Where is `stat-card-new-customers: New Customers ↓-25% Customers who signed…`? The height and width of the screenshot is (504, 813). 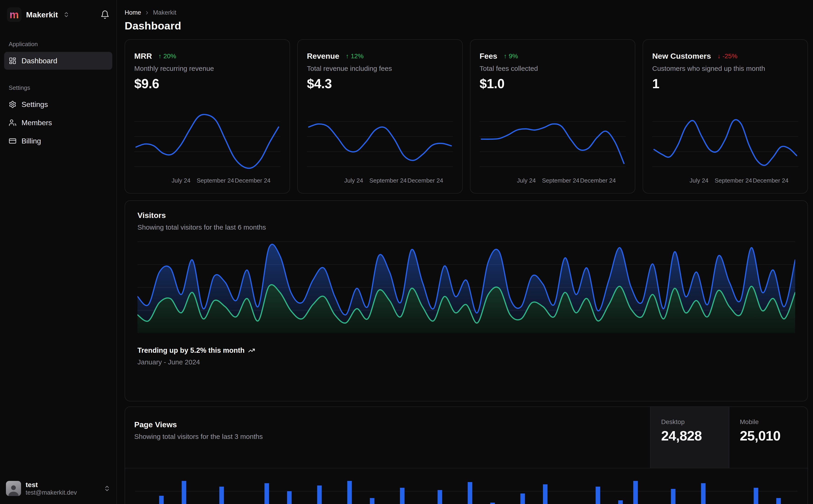 stat-card-new-customers: New Customers ↓-25% Customers who signed… is located at coordinates (725, 117).